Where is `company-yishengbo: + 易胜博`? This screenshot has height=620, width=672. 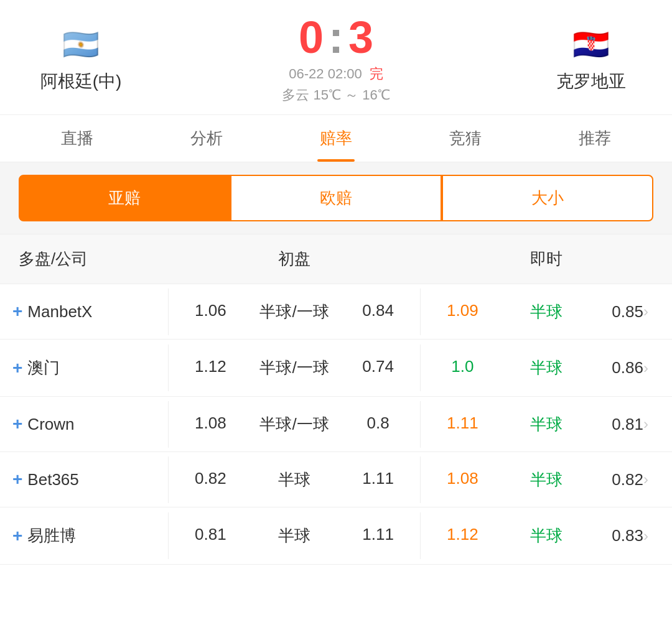
company-yishengbo: + 易胜博 is located at coordinates (84, 536).